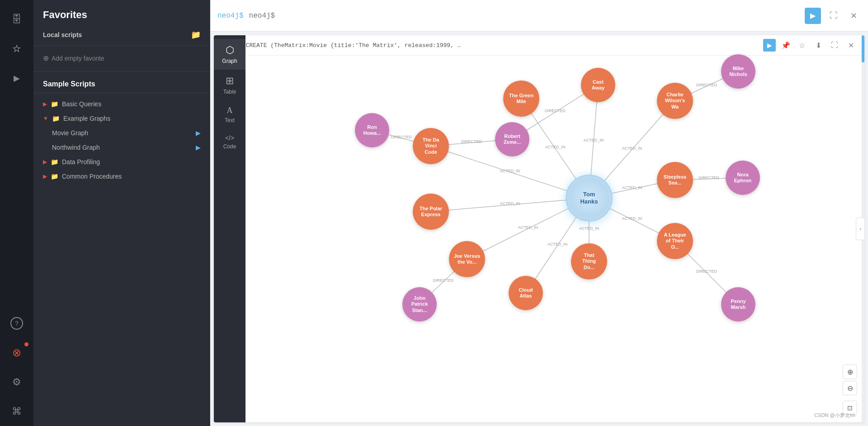 This screenshot has width=868, height=426. What do you see at coordinates (834, 16) in the screenshot?
I see `query-expand-button: ⛶` at bounding box center [834, 16].